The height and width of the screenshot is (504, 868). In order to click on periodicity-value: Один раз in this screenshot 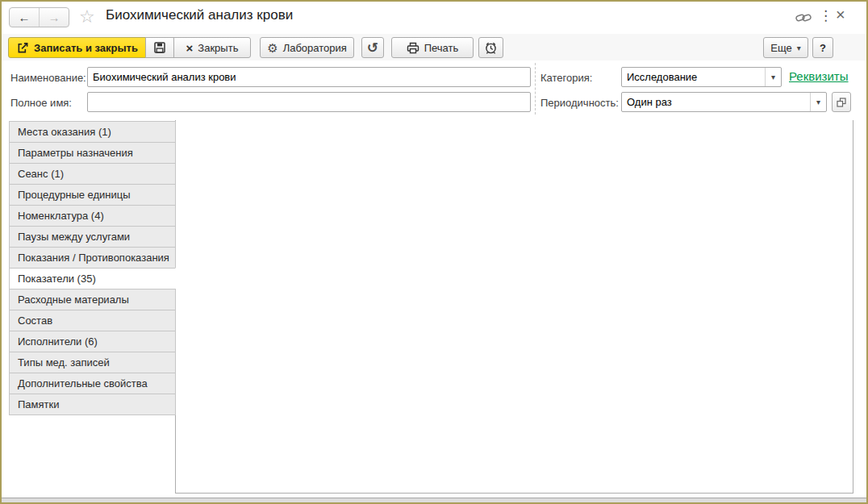, I will do `click(716, 102)`.